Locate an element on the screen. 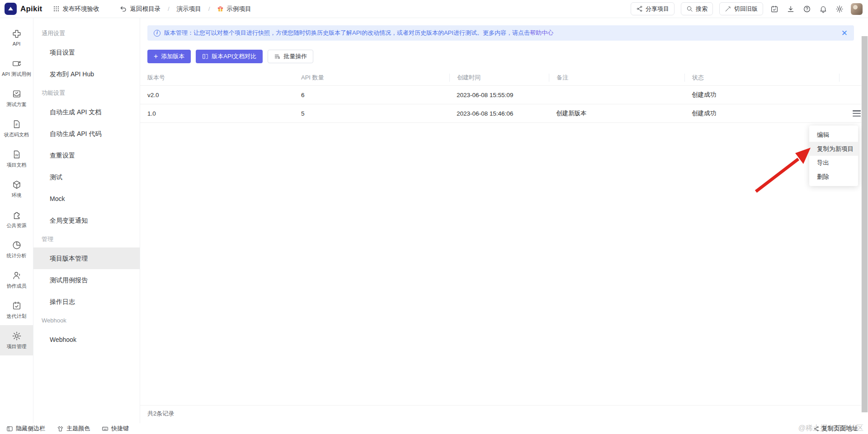  help-center-link: 帮助中心 is located at coordinates (542, 33).